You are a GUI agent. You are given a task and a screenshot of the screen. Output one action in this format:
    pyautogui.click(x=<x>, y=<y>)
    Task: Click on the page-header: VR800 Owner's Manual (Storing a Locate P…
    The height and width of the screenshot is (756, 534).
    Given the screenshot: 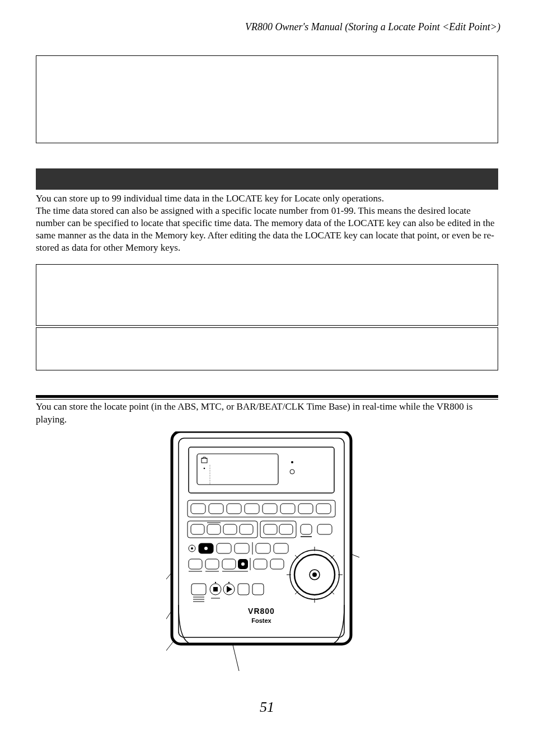 What is the action you would take?
    pyautogui.click(x=267, y=27)
    